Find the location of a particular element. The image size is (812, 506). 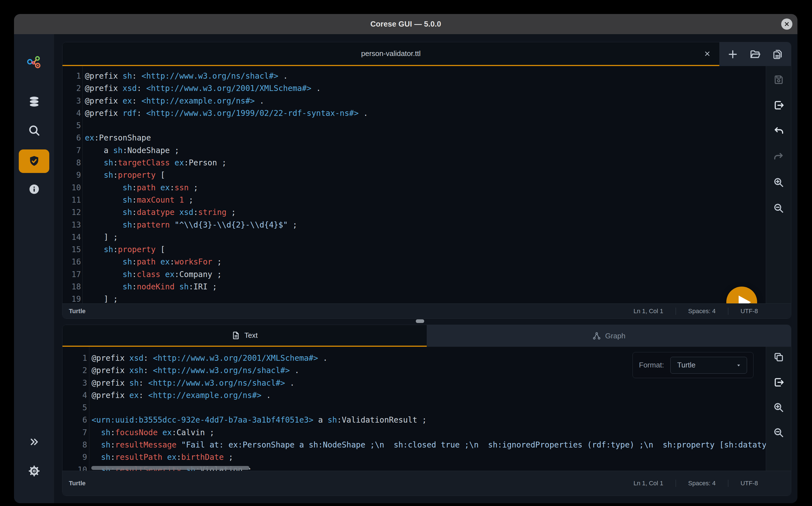

line-number: 5 is located at coordinates (72, 126).